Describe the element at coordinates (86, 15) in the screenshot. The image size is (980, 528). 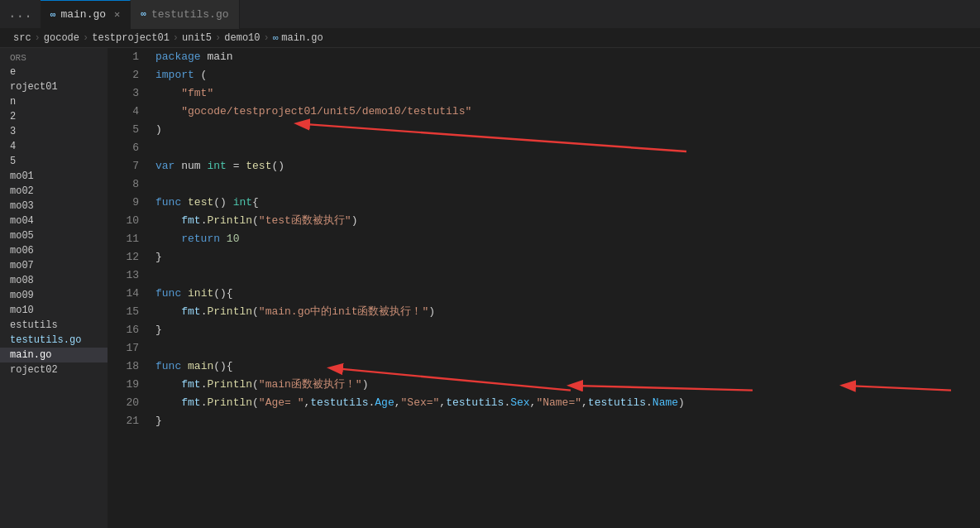
I see `tab-main-go: ∞ main.go ✕` at that location.